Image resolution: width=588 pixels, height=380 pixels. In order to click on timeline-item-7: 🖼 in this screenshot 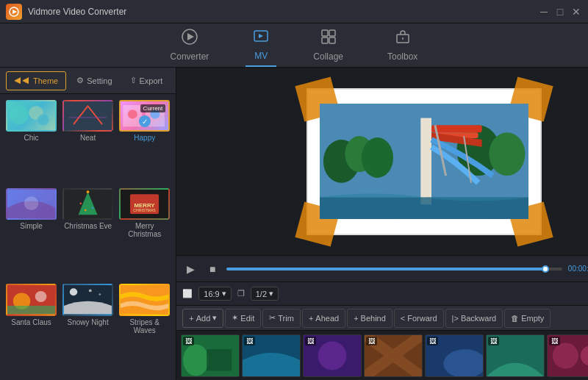, I will do `click(567, 356)`.